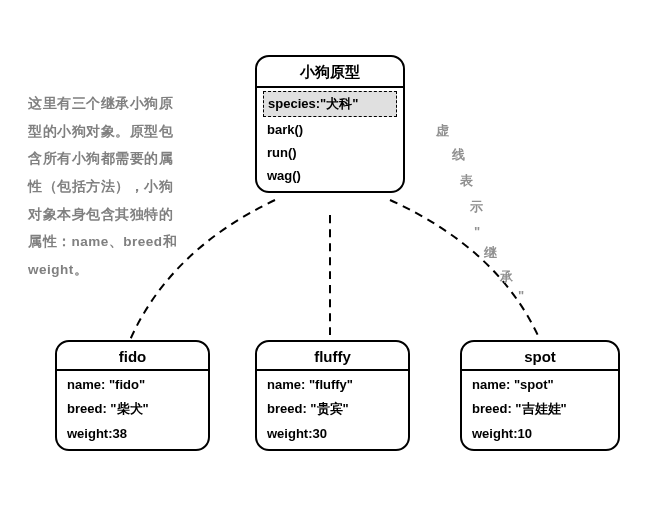 The height and width of the screenshot is (508, 662). What do you see at coordinates (330, 130) in the screenshot?
I see `prototype-row-bark: bark()` at bounding box center [330, 130].